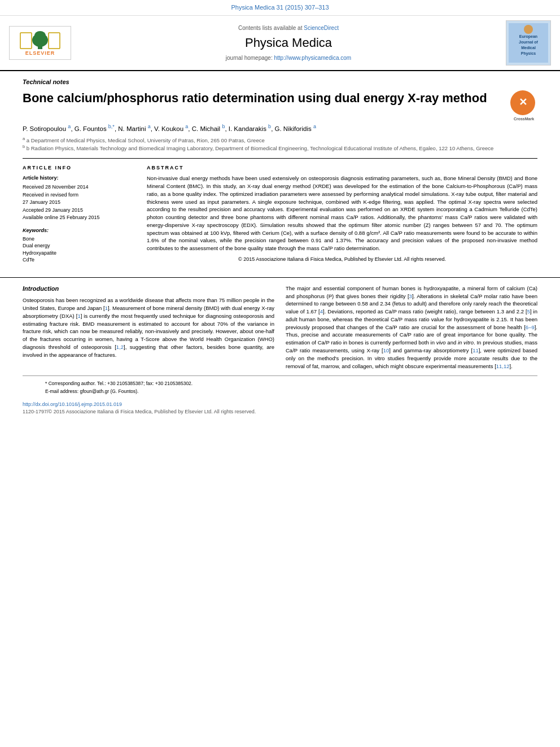 The height and width of the screenshot is (747, 560). I want to click on svg-text: Journal of, so click(528, 42).